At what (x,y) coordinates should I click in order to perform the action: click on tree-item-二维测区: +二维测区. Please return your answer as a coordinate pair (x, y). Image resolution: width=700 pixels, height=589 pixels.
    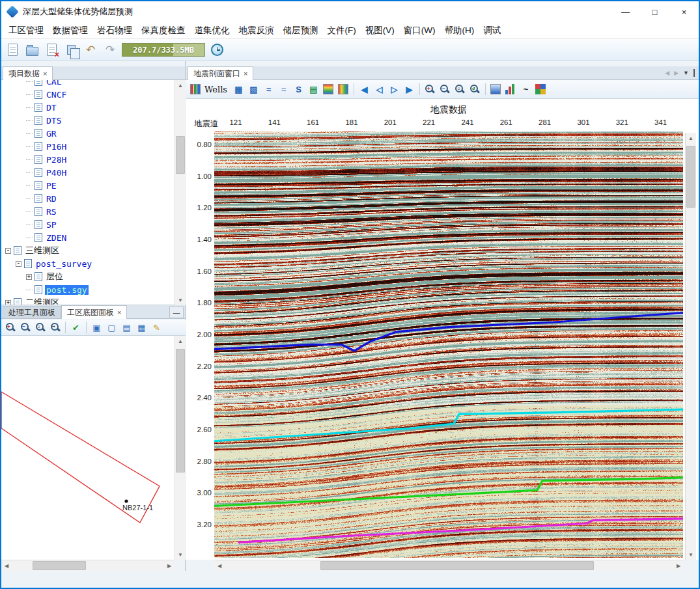
    Looking at the image, I should click on (88, 301).